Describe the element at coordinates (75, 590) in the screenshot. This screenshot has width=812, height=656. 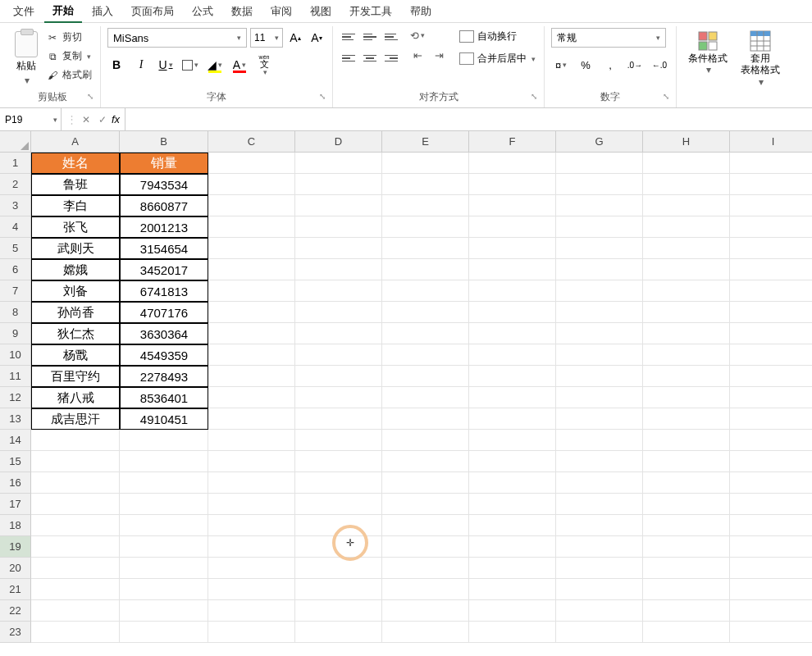
I see `cell-A21` at that location.